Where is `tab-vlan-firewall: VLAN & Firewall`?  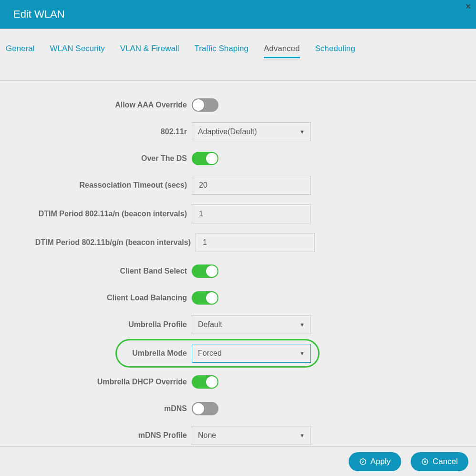
tab-vlan-firewall: VLAN & Firewall is located at coordinates (150, 51).